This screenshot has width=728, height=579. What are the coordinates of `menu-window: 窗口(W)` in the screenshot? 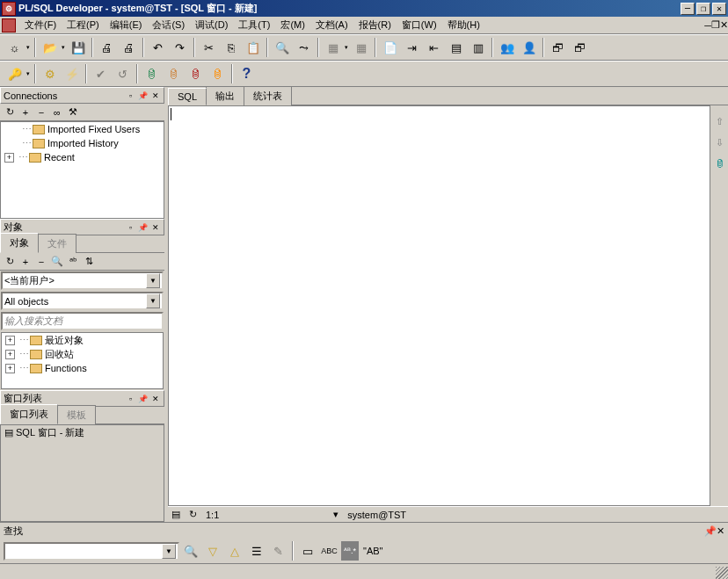 It's located at (419, 25).